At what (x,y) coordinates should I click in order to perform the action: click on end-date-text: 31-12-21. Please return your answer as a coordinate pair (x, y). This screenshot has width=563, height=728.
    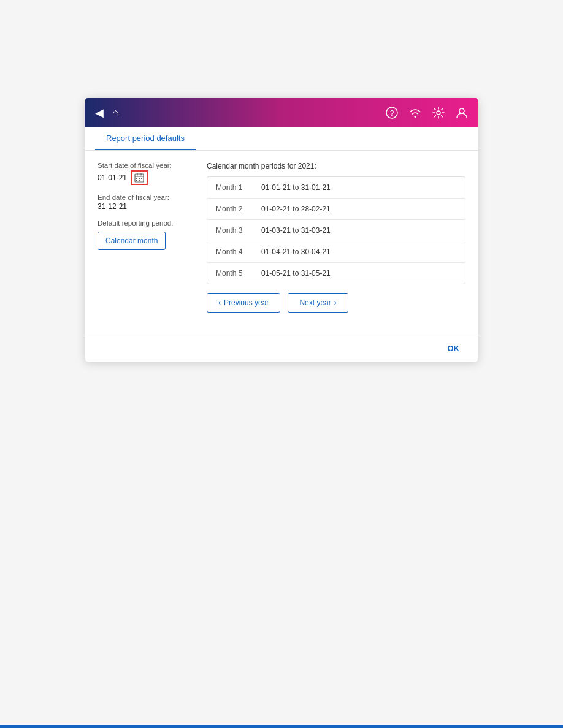
    Looking at the image, I should click on (112, 207).